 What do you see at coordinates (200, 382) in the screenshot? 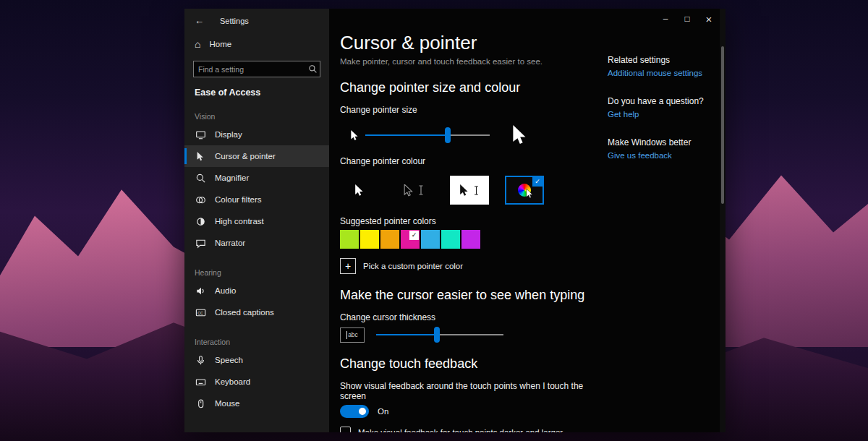
I see `keyboard-icon` at bounding box center [200, 382].